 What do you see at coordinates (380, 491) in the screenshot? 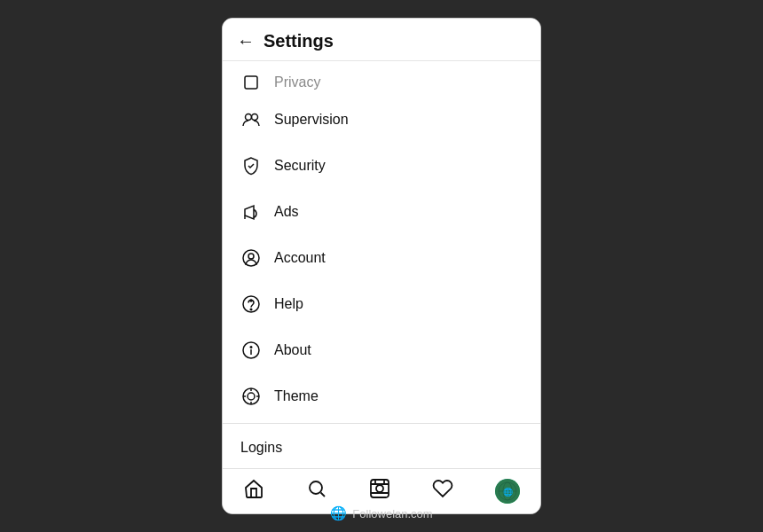
I see `nav-reels-icon` at bounding box center [380, 491].